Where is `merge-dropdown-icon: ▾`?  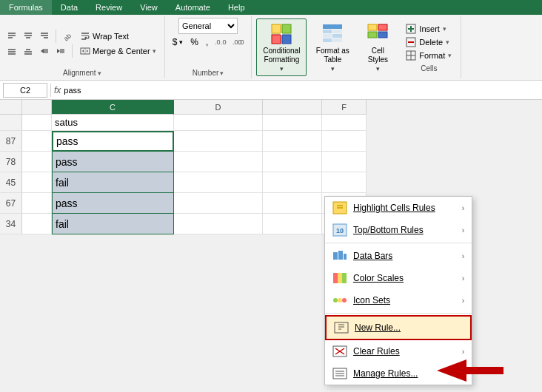
merge-dropdown-icon: ▾ is located at coordinates (154, 51).